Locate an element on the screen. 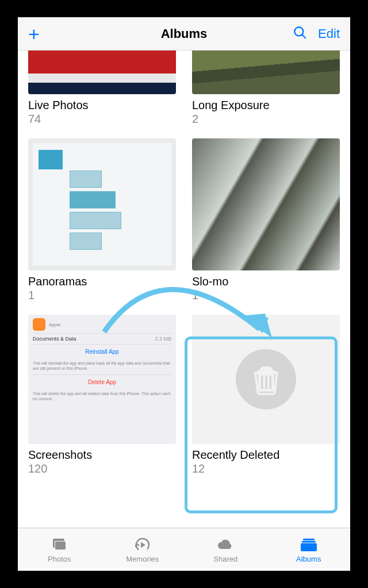  memories-icon is located at coordinates (143, 545).